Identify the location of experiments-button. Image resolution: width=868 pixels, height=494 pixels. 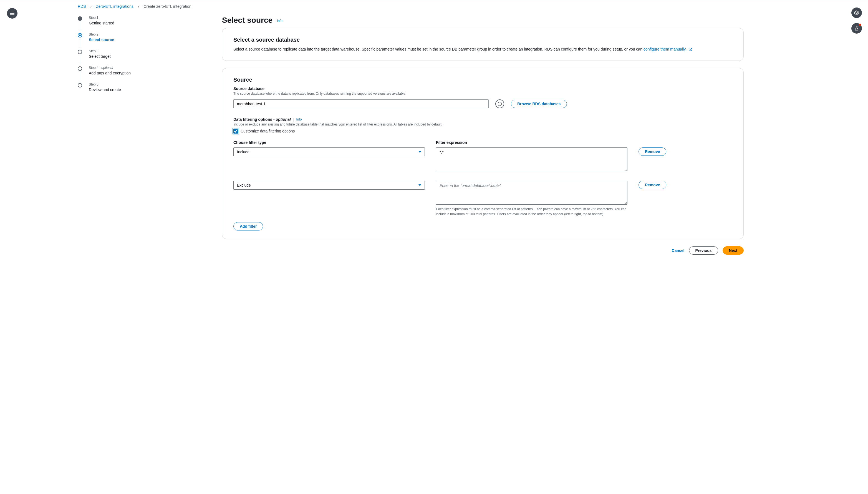
(856, 28).